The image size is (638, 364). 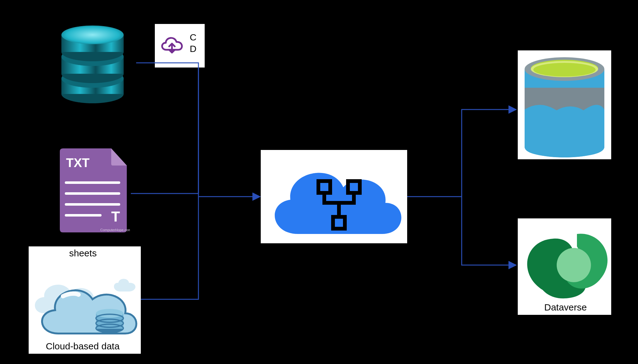 I want to click on cloud-data-label: Cloud-based data, so click(x=83, y=346).